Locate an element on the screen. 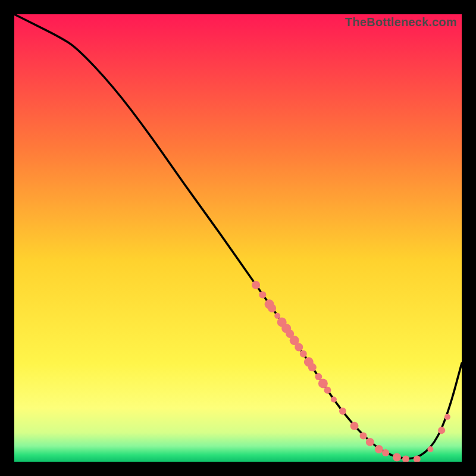 The image size is (476, 476). watermark-label: TheBottleneck.com is located at coordinates (401, 23).